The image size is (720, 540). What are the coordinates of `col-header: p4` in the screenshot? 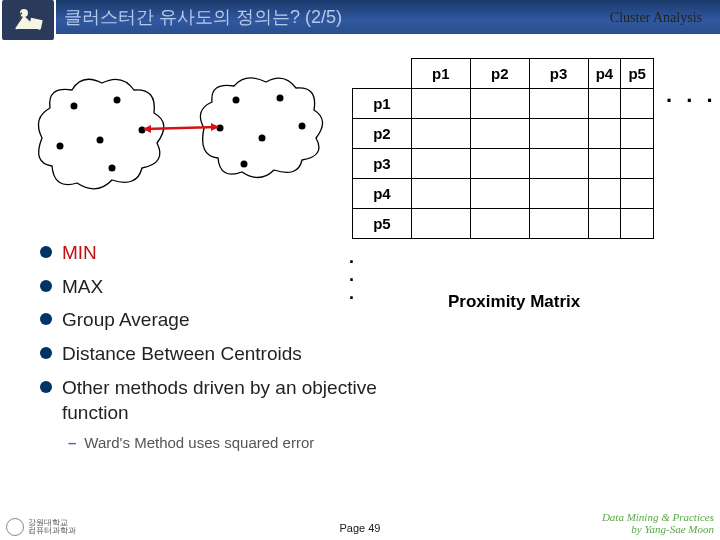 It's located at (604, 74).